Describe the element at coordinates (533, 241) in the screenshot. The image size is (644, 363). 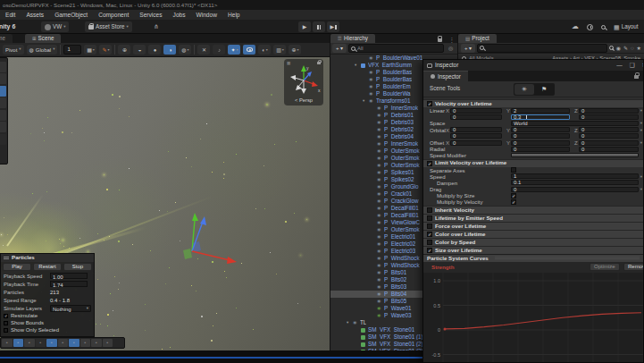
I see `module-header-color-by-speed: Color by Speed` at that location.